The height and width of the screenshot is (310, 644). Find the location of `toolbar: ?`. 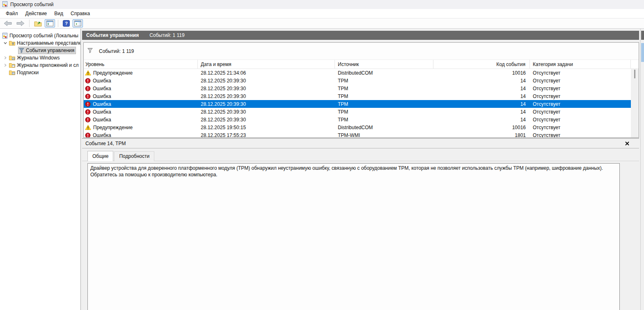

toolbar: ? is located at coordinates (322, 23).